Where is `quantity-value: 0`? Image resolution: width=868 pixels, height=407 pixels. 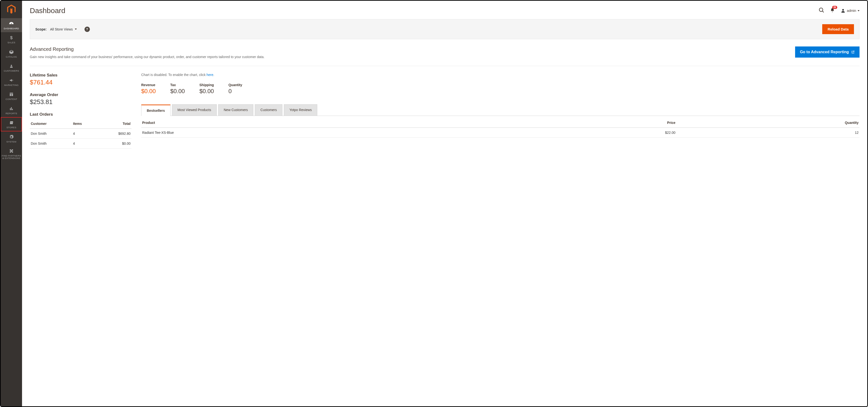 quantity-value: 0 is located at coordinates (235, 91).